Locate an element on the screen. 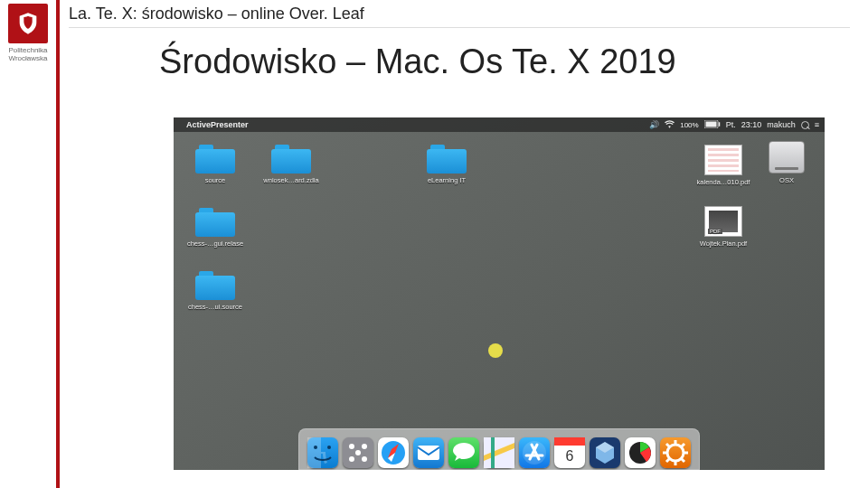 Image resolution: width=868 pixels, height=488 pixels. dock-appstore-icon is located at coordinates (534, 453).